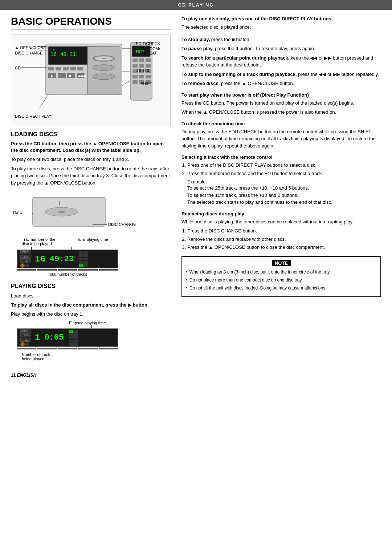  Describe the element at coordinates (284, 247) in the screenshot. I see `replacing-step-3: Press the ▲ OPEN/CLOSE button to close t…` at that location.